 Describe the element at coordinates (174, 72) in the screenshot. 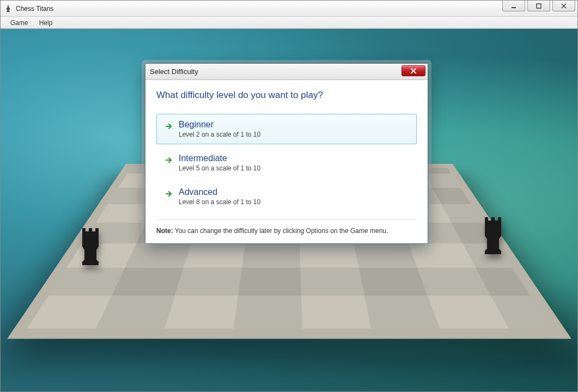

I see `dialog-title: Select Difficulty` at that location.